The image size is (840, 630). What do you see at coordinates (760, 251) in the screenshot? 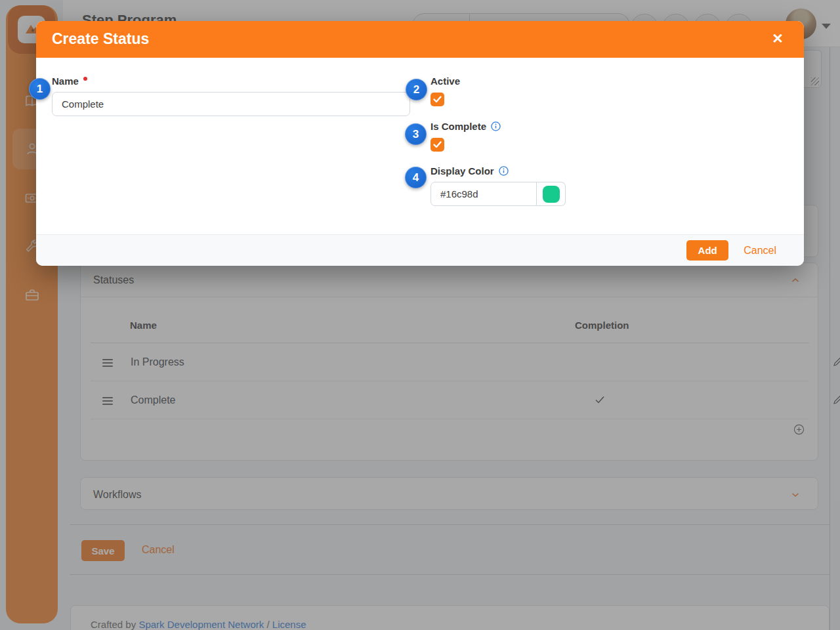
I see `modal-cancel-link: Cancel` at bounding box center [760, 251].